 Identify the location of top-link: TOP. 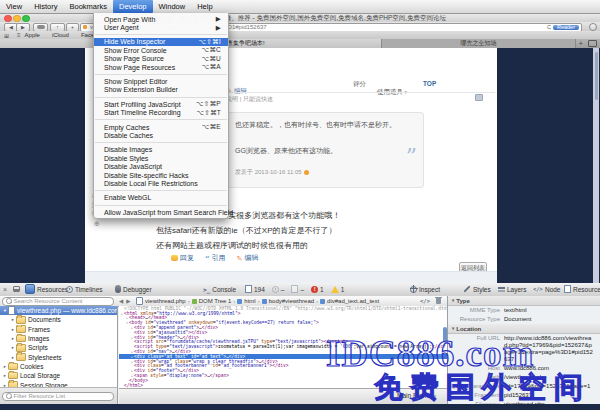
(430, 84).